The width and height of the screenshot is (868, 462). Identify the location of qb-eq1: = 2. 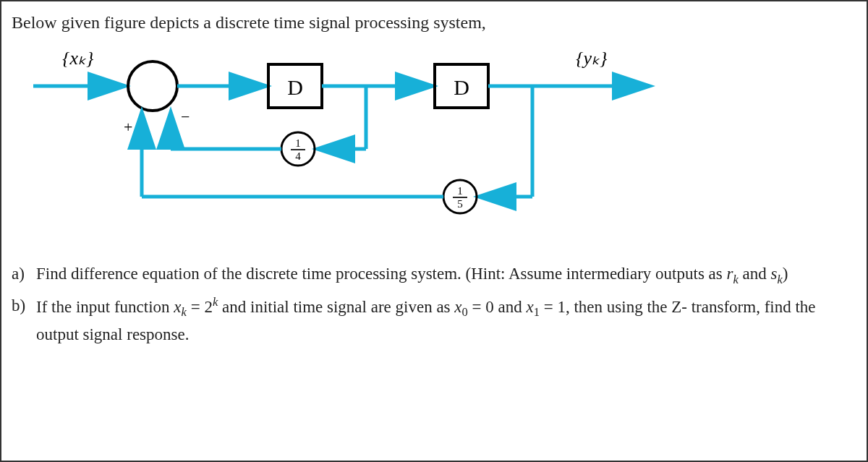
(200, 307).